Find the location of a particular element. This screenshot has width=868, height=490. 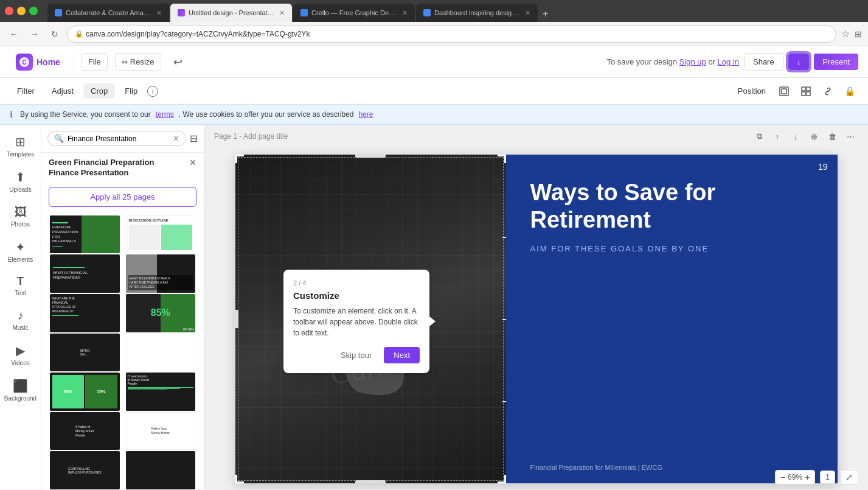

file-button: File is located at coordinates (95, 62).